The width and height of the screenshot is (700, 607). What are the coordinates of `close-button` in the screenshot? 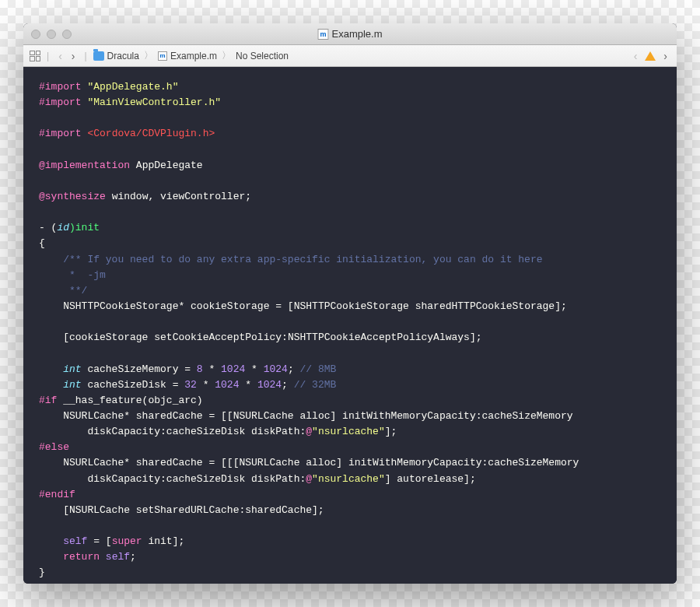 It's located at (36, 34).